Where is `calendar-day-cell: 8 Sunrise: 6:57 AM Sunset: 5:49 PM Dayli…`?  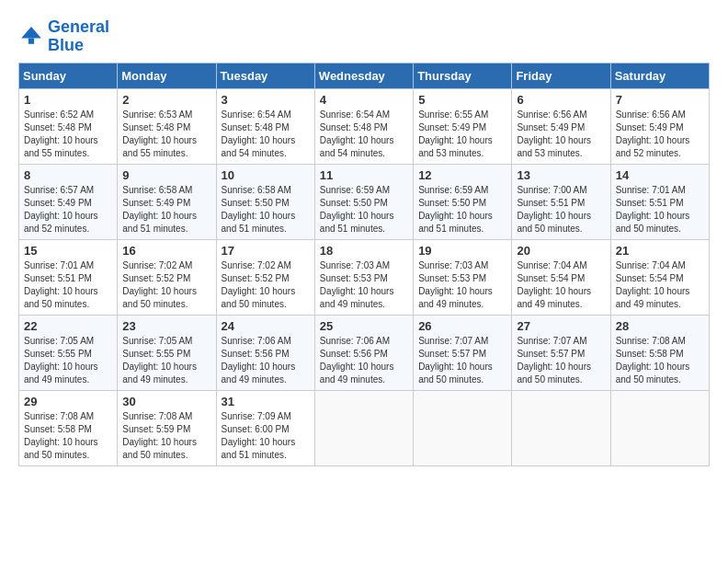
calendar-day-cell: 8 Sunrise: 6:57 AM Sunset: 5:49 PM Dayli… is located at coordinates (68, 201).